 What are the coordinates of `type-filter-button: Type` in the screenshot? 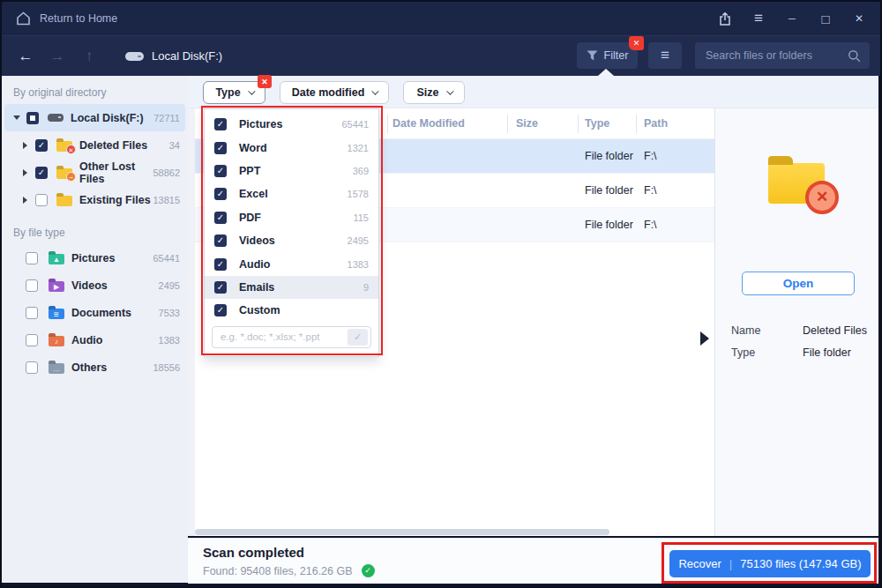 It's located at (235, 93).